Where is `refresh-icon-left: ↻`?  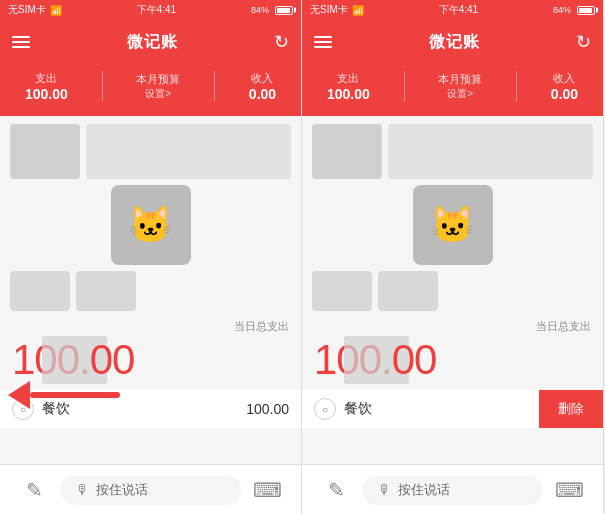
refresh-icon-left: ↻ is located at coordinates (282, 42).